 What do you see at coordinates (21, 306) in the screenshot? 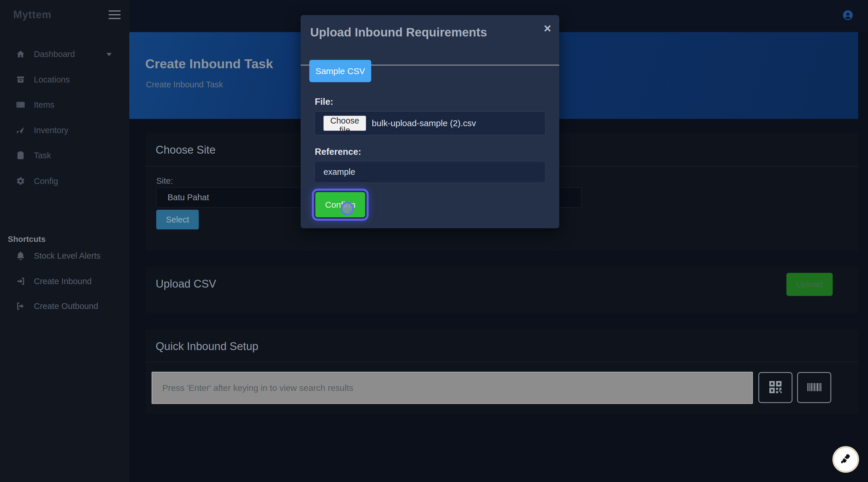
I see `sign-out-icon` at bounding box center [21, 306].